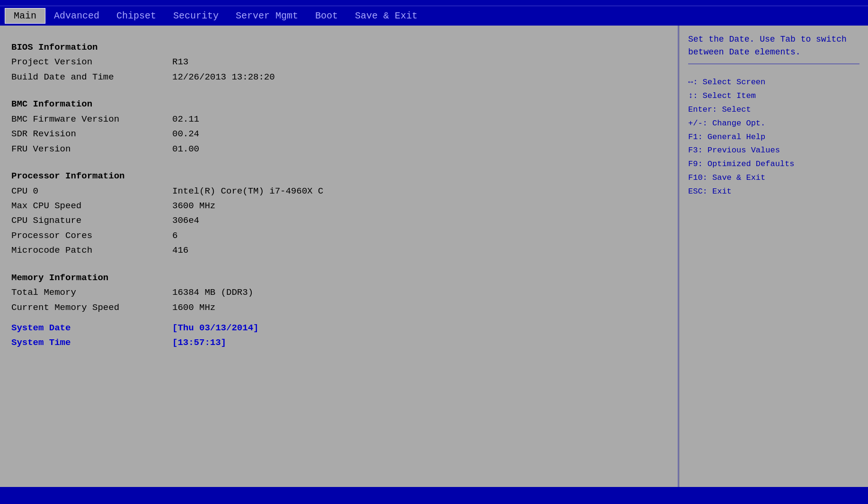 The height and width of the screenshot is (504, 868). I want to click on info-label: Microcode Patch, so click(92, 251).